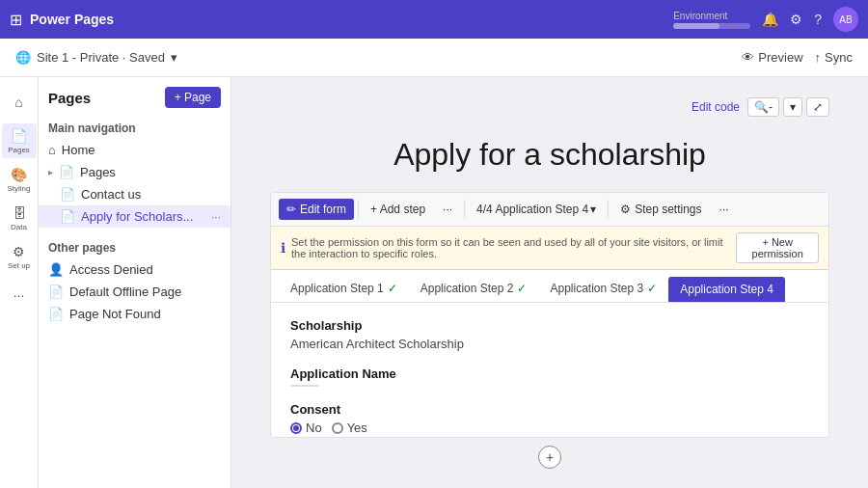  What do you see at coordinates (343, 289) in the screenshot?
I see `step-tab-1: Application Step 1 ✓` at bounding box center [343, 289].